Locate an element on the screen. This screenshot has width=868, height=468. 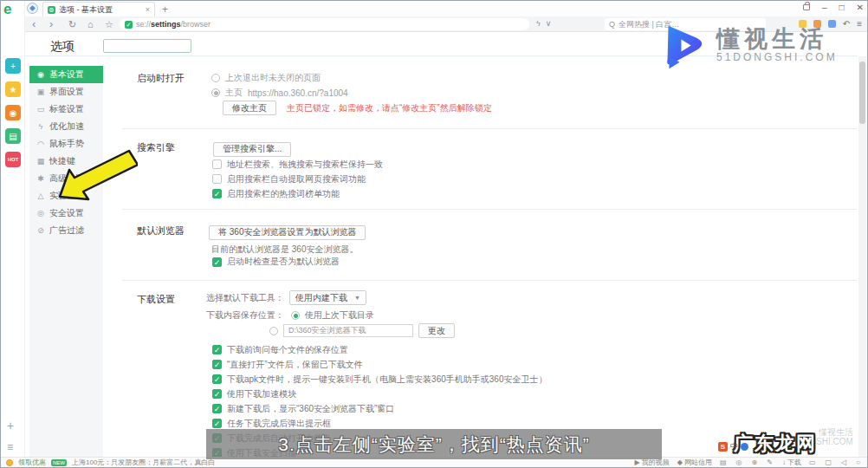
startup-radio-last-session: 上次退出时未关闭的页面 is located at coordinates (266, 78).